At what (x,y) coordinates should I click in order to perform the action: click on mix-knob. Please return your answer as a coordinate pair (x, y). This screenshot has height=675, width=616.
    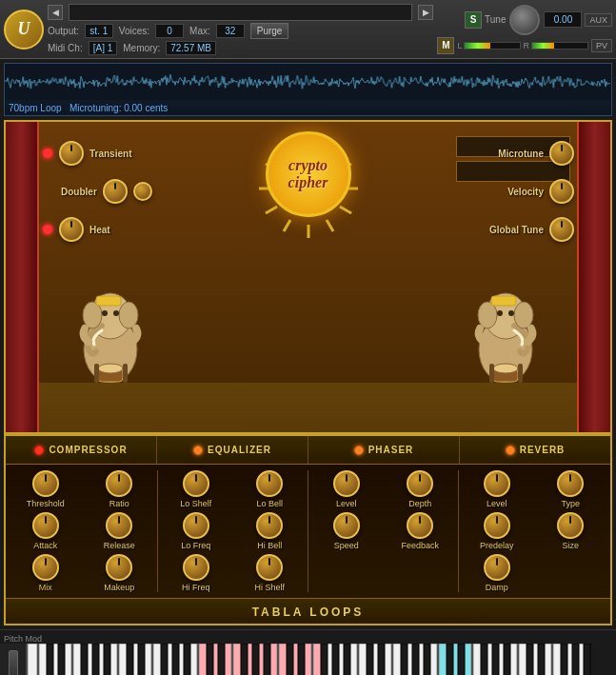
    Looking at the image, I should click on (46, 567).